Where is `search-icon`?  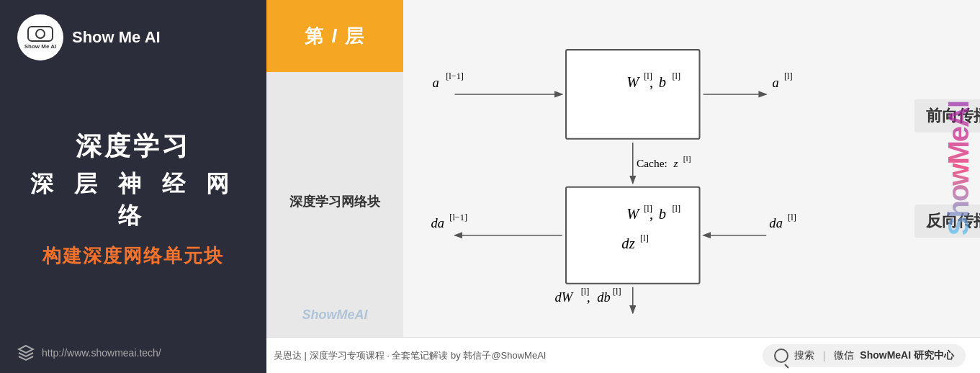 search-icon is located at coordinates (781, 356).